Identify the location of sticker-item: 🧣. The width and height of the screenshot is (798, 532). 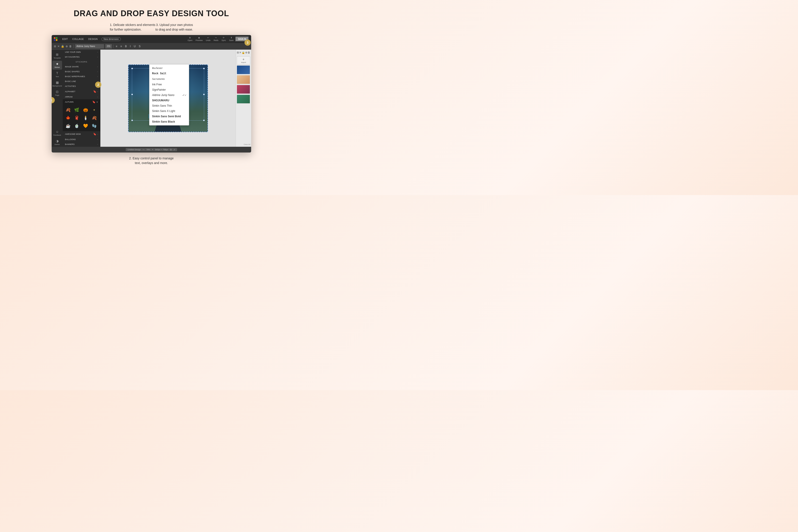
(77, 118).